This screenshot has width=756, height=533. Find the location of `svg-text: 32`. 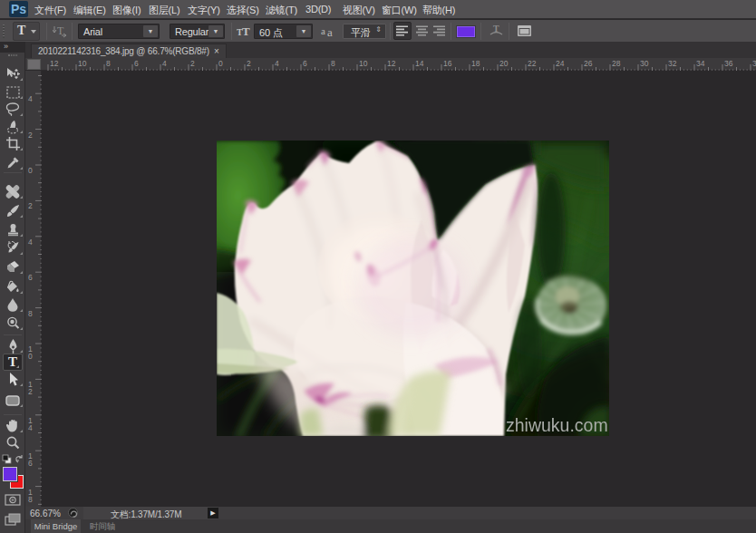

svg-text: 32 is located at coordinates (673, 63).